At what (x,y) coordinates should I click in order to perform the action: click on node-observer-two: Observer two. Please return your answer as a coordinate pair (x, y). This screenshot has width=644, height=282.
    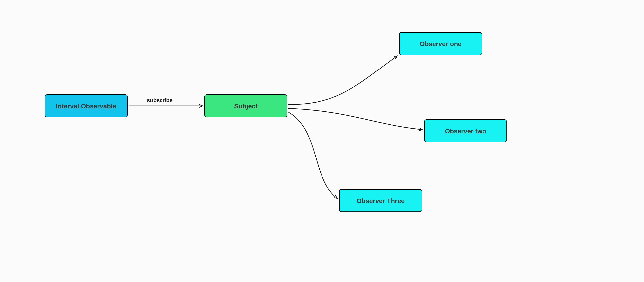
    Looking at the image, I should click on (466, 131).